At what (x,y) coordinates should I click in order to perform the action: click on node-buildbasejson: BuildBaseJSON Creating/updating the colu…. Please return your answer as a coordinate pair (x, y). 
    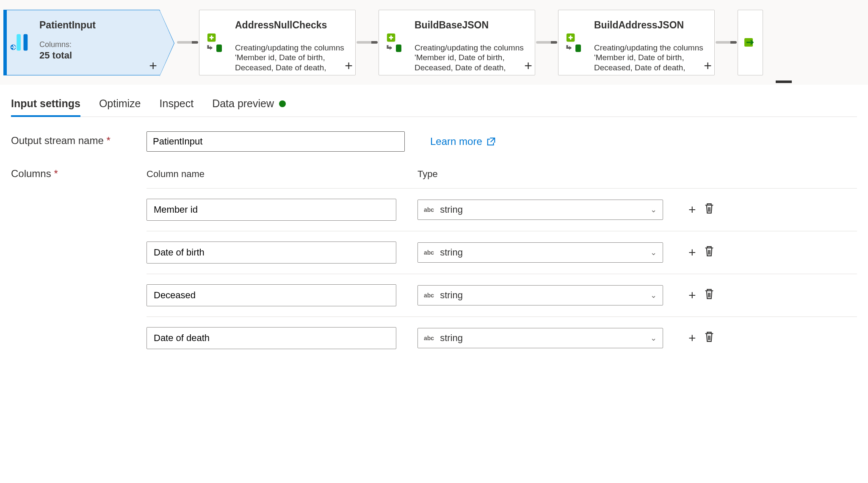
    Looking at the image, I should click on (457, 42).